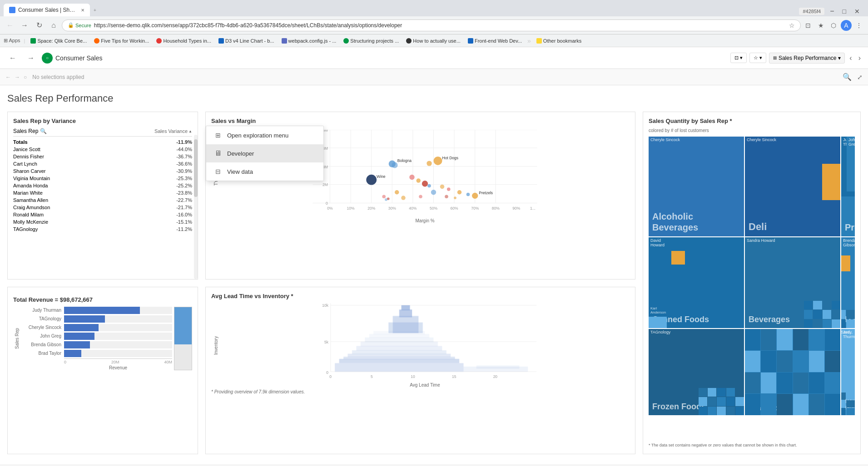 The width and height of the screenshot is (868, 466). Describe the element at coordinates (739, 58) in the screenshot. I see `presentation-button: ⊡ ▾` at that location.